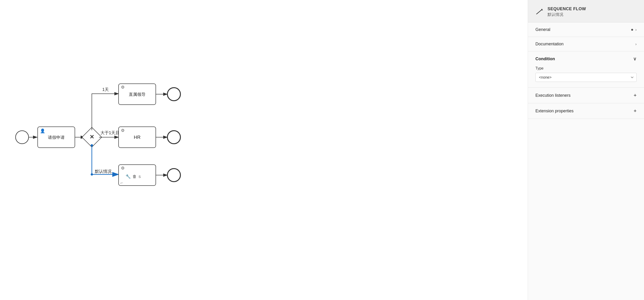 The height and width of the screenshot is (300, 644). Describe the element at coordinates (138, 137) in the screenshot. I see `task-hr-label: HR` at that location.